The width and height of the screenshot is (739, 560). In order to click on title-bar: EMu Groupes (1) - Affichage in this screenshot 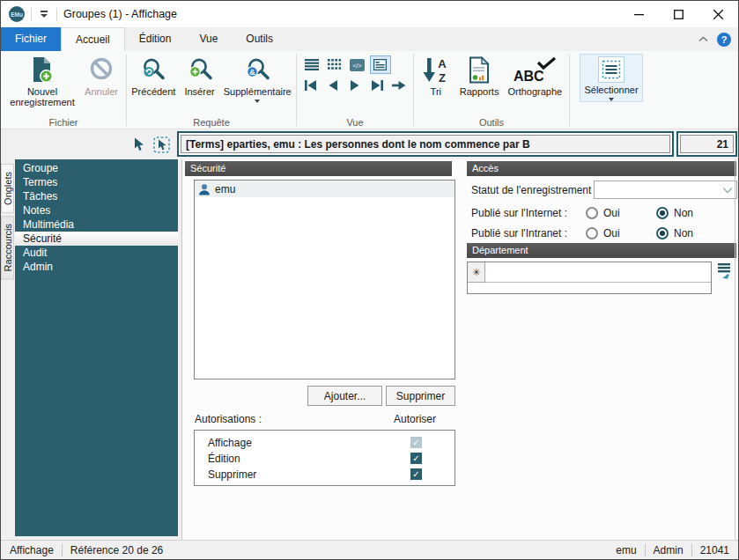, I will do `click(370, 14)`.